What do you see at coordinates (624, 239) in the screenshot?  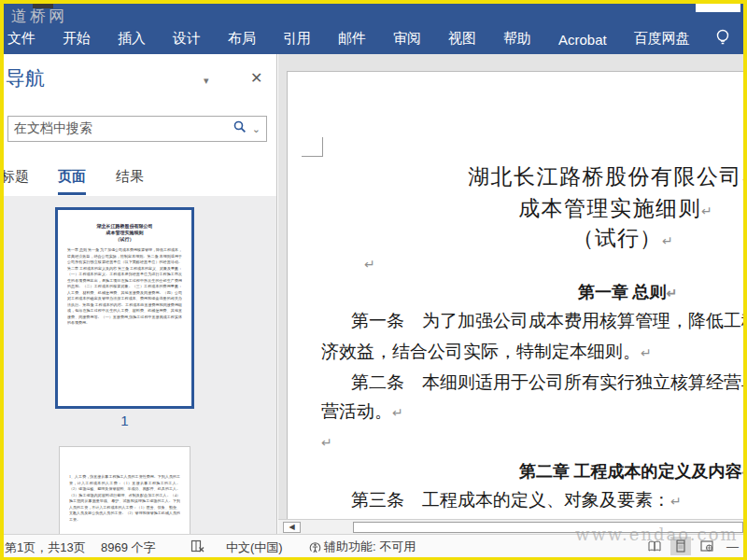 I see `doc-title-line3: （试行）↵` at bounding box center [624, 239].